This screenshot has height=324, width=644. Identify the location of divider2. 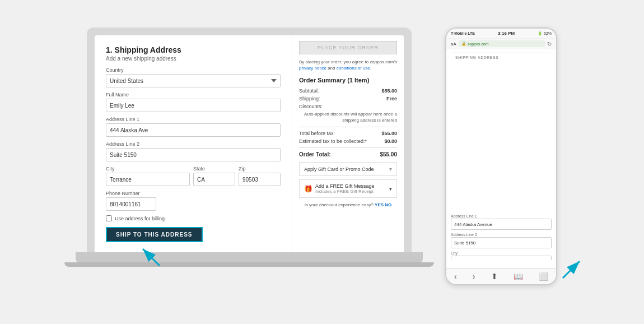
(348, 148).